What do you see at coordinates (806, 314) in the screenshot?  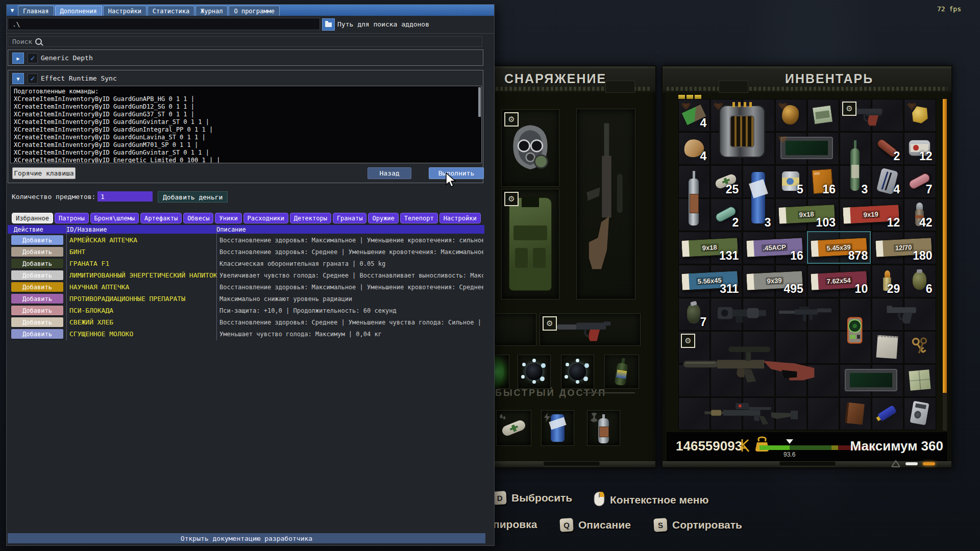 I see `silenced-smg` at bounding box center [806, 314].